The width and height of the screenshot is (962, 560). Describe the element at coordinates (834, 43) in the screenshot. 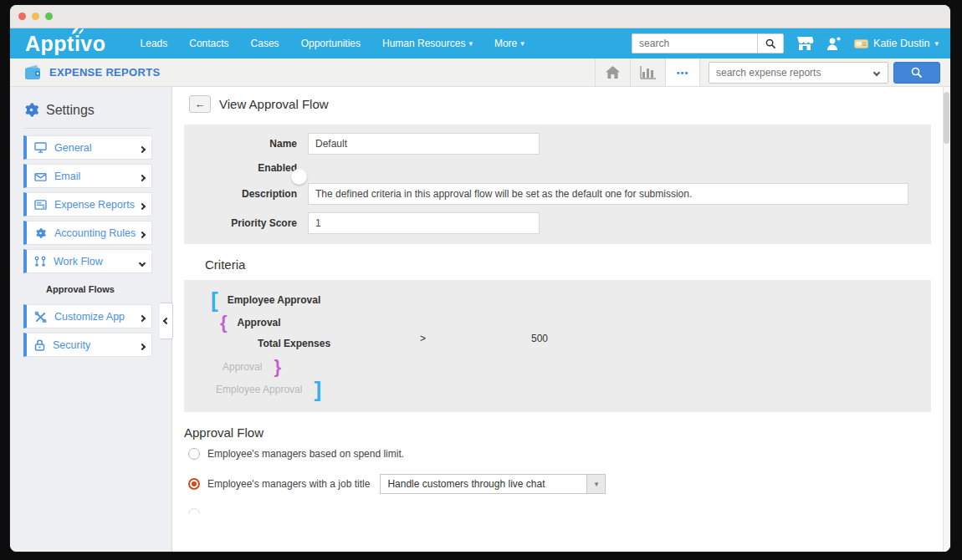

I see `user-status-icon` at that location.